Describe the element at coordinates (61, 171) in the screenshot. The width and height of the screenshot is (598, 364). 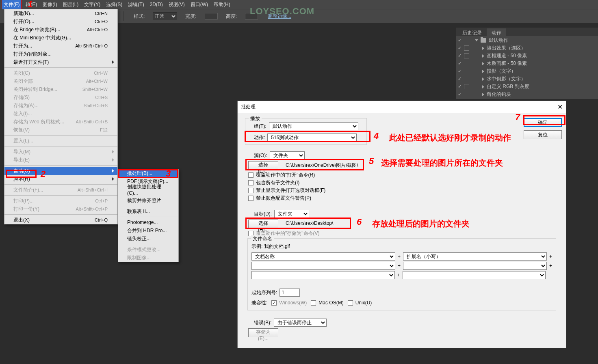
I see `file-menu-item: 自动(U)` at that location.